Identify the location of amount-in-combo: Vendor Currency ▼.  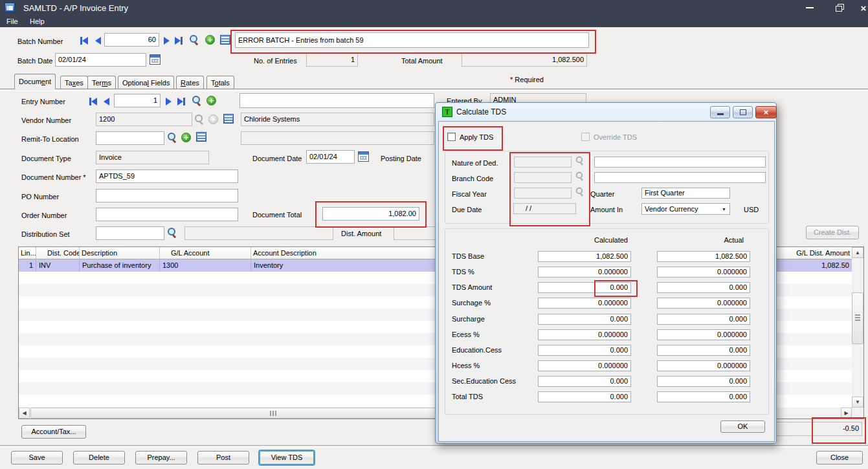
(686, 209).